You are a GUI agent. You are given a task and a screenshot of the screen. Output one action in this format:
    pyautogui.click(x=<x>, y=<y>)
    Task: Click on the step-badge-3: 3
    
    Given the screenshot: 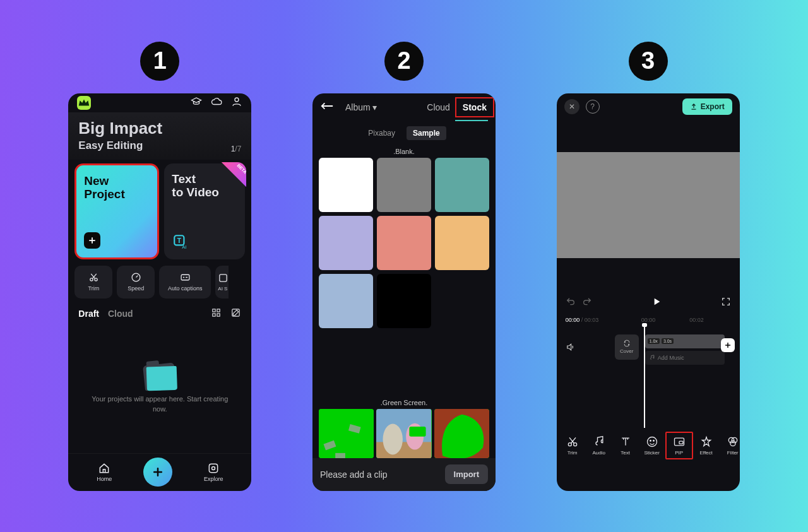 What is the action you would take?
    pyautogui.click(x=648, y=61)
    